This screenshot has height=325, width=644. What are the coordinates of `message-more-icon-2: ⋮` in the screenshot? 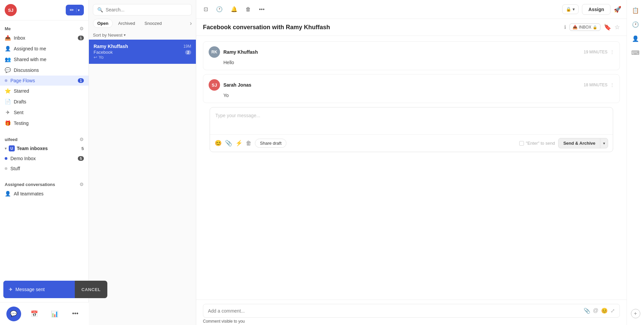 It's located at (612, 85).